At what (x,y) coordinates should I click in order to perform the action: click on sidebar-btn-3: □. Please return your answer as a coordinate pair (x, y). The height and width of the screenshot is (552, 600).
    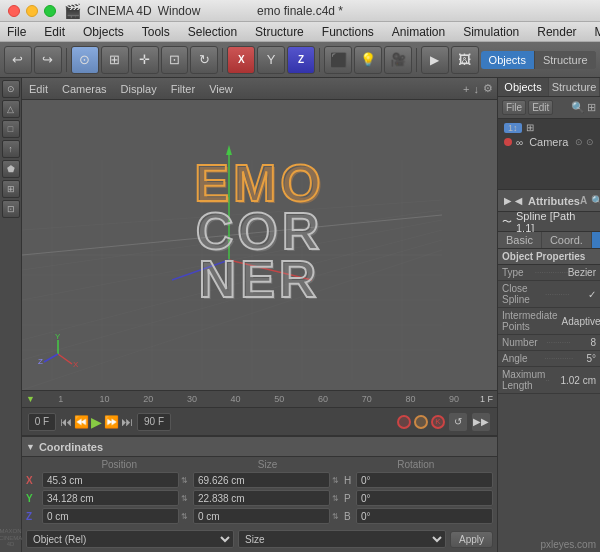
    Looking at the image, I should click on (11, 129).